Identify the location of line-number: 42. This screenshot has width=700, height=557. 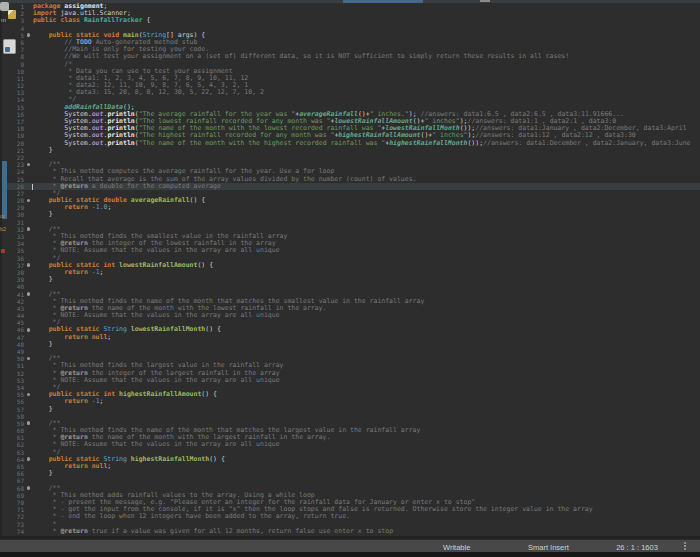
(17, 302).